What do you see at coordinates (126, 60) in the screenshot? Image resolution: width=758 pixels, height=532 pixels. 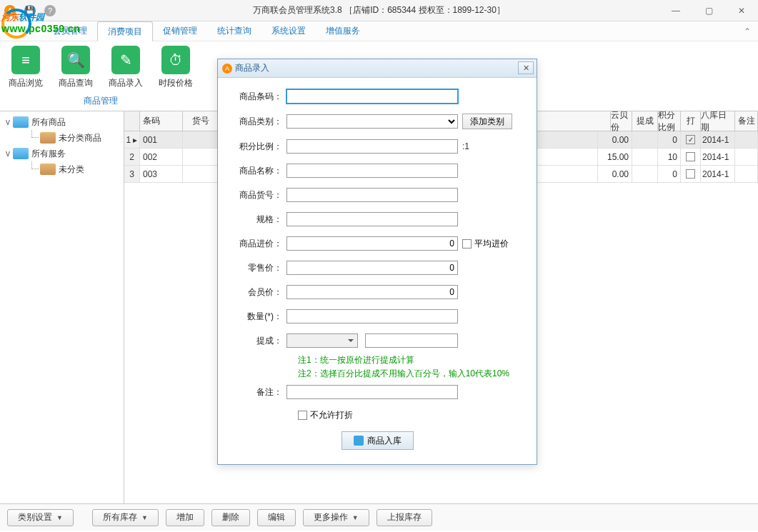 I see `edit-icon: ✎` at bounding box center [126, 60].